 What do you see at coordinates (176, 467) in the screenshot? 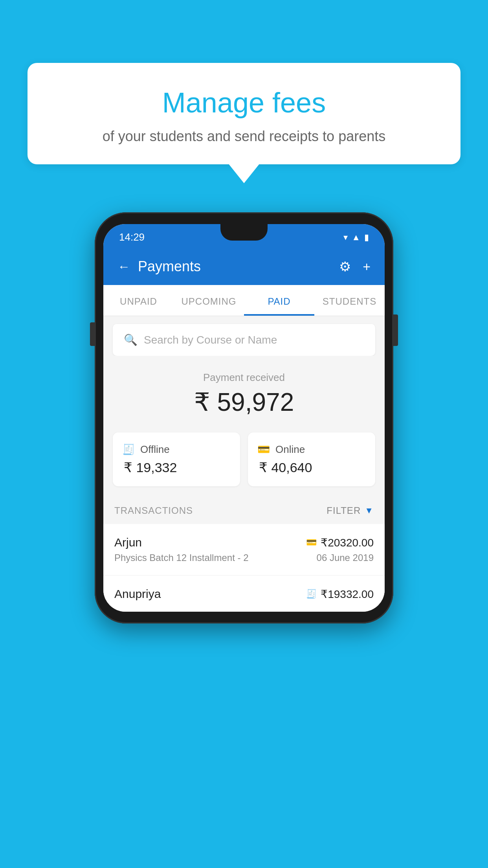
I see `offline-amount: ₹ 19,332` at bounding box center [176, 467].